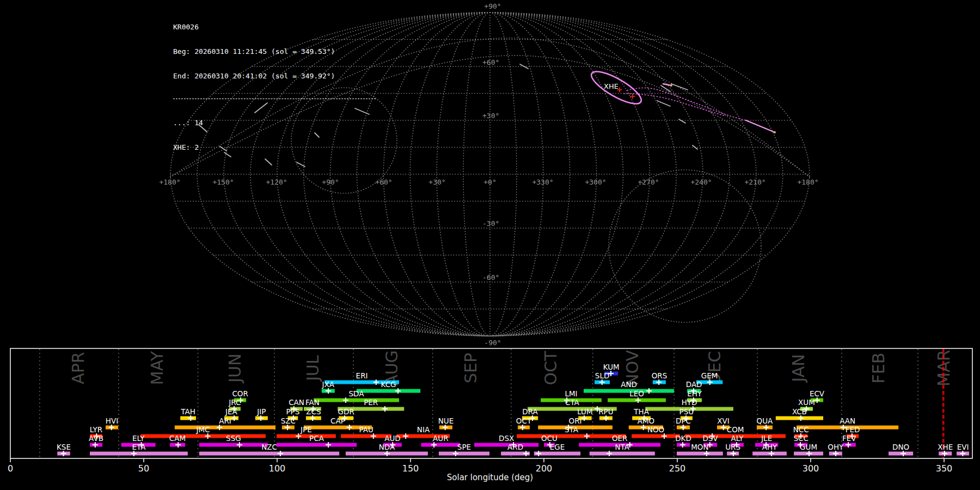  I want to click on month-label: FEB, so click(879, 368).